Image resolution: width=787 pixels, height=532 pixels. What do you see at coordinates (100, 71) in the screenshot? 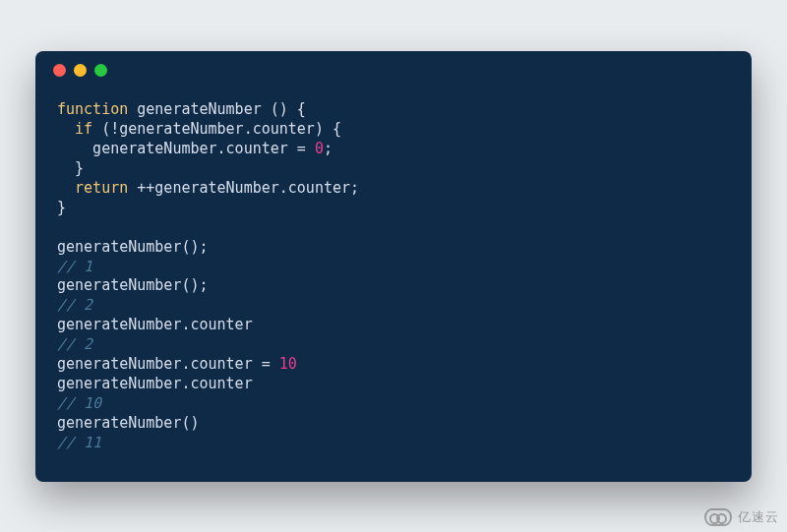
I see `zoom-dot-icon` at bounding box center [100, 71].